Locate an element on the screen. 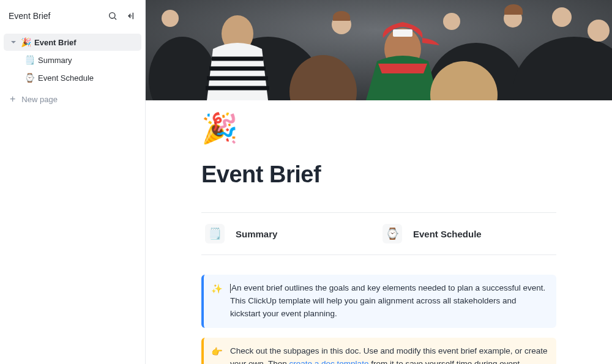  sparkles-icon: ✨ is located at coordinates (217, 301).